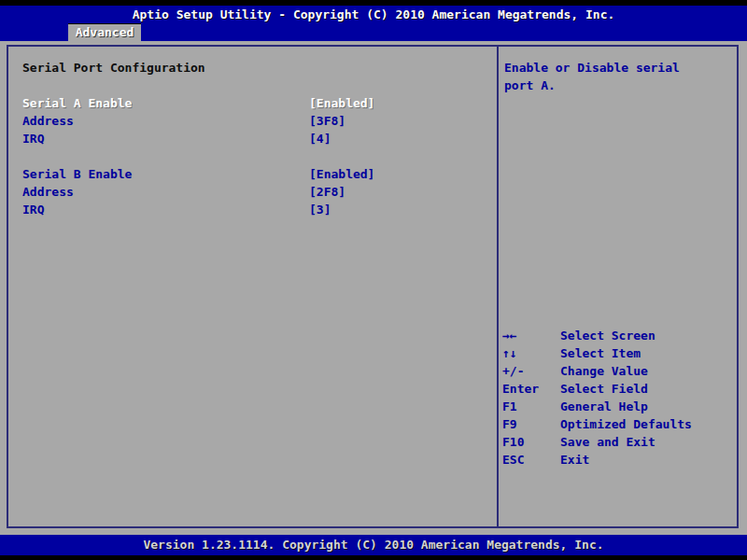 The image size is (747, 560). What do you see at coordinates (531, 353) in the screenshot?
I see `up-down-arrows-icon: ↑↓` at bounding box center [531, 353].